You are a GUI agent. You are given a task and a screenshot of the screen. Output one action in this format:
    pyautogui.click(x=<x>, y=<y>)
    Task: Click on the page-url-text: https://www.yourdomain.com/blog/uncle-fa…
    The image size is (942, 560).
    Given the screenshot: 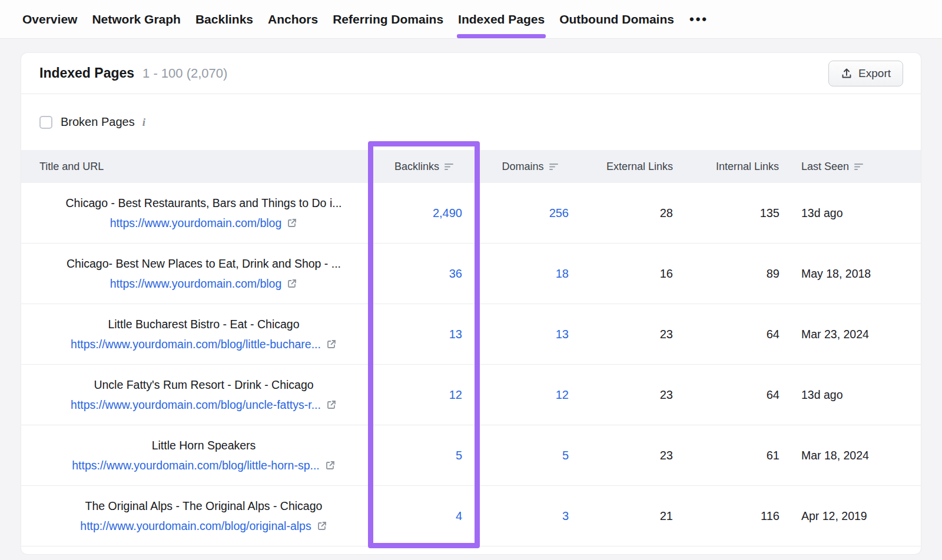 What is the action you would take?
    pyautogui.click(x=195, y=405)
    